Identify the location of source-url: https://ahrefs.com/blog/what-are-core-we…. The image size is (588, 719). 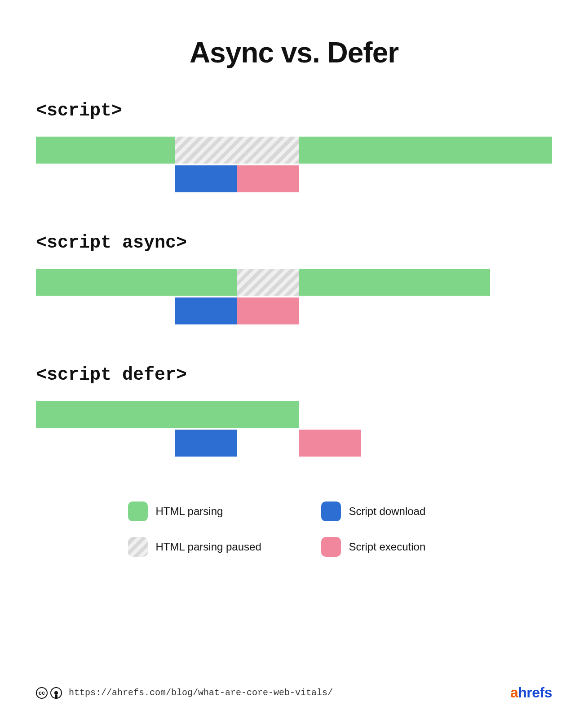
(201, 693).